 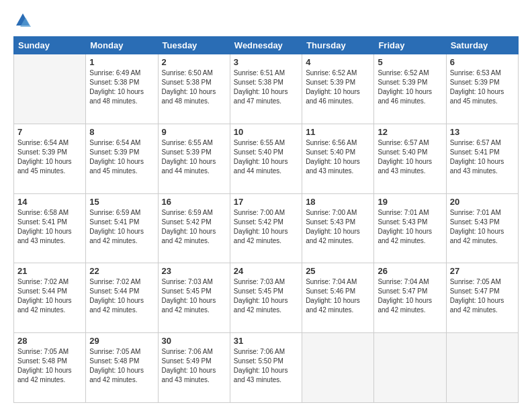 What do you see at coordinates (266, 87) in the screenshot?
I see `cell-info: Sunrise: 6:51 AM Sunset: 5:38 PM Dayligh…` at bounding box center [266, 87].